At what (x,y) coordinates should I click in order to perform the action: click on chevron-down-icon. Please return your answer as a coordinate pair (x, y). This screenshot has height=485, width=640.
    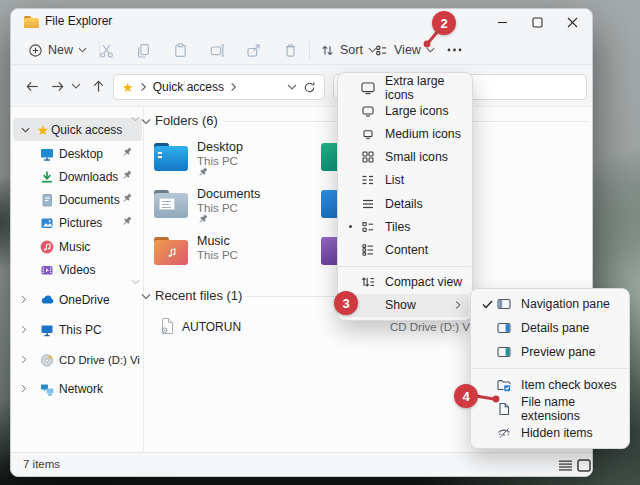
    Looking at the image, I should click on (76, 86).